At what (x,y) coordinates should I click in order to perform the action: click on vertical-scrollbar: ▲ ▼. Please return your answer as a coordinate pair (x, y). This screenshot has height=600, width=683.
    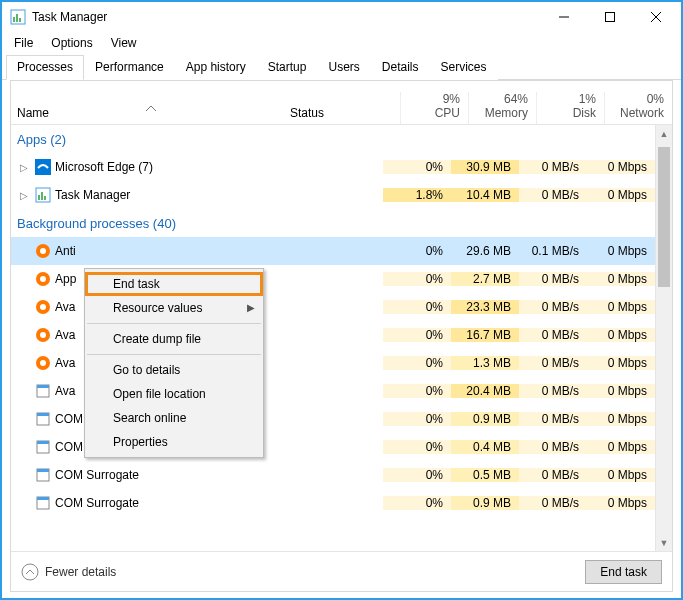
    Looking at the image, I should click on (664, 338).